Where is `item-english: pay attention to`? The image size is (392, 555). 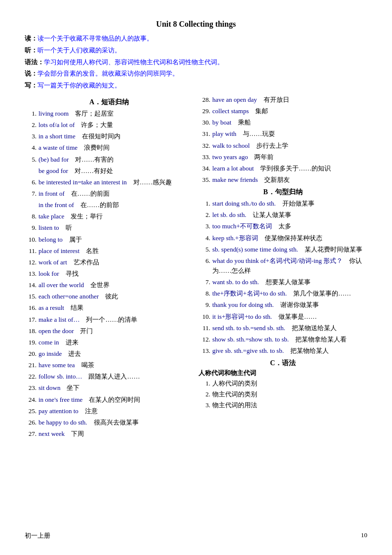
item-english: pay attention to is located at coordinates (62, 411).